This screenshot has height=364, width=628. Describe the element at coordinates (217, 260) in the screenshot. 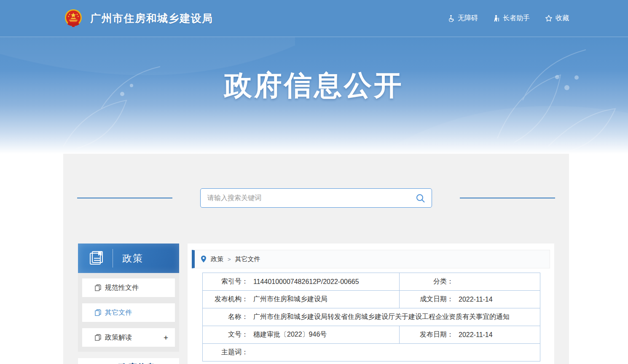

I see `breadcrumb-item-policy: 政策` at that location.